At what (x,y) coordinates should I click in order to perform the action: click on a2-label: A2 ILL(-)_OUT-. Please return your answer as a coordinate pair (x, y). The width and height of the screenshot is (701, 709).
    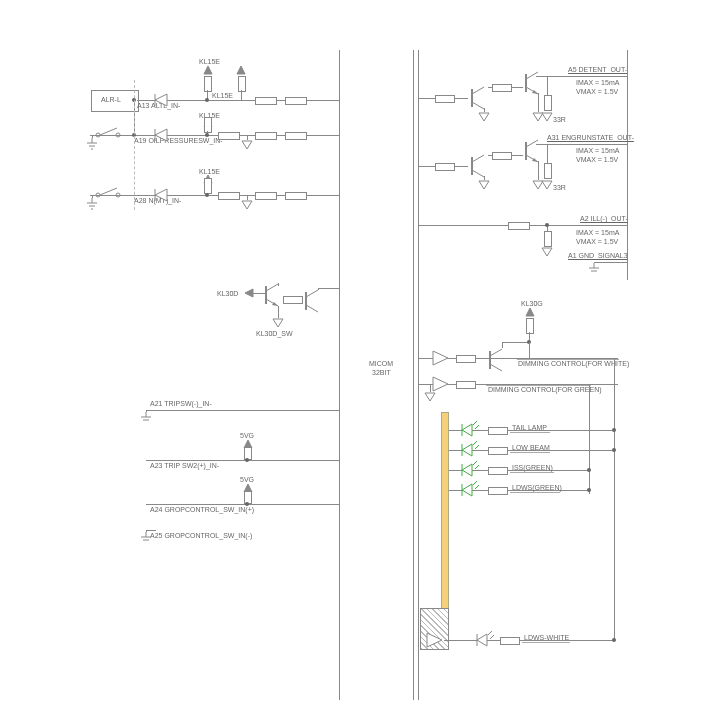
    Looking at the image, I should click on (604, 219).